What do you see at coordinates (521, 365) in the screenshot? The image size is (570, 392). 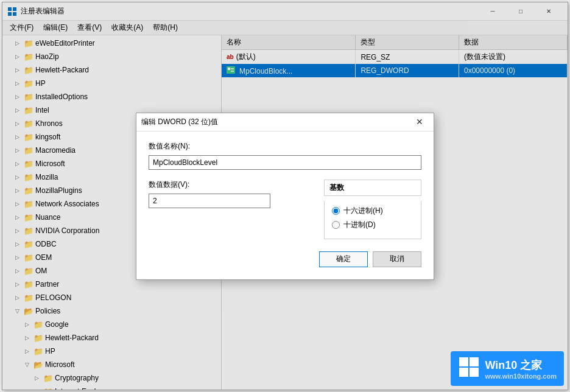 I see `watermark-main: Win10 之家` at bounding box center [521, 365].